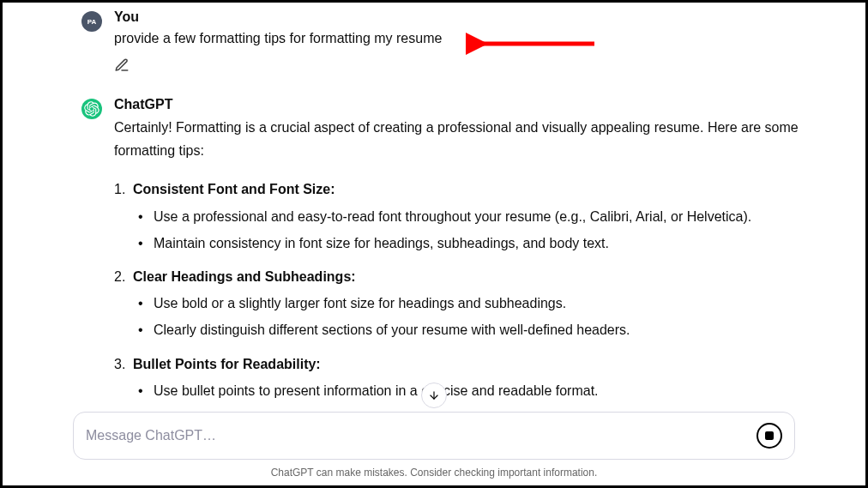  Describe the element at coordinates (464, 230) in the screenshot. I see `tip-points: Use a professional and easy-to-read font…` at that location.